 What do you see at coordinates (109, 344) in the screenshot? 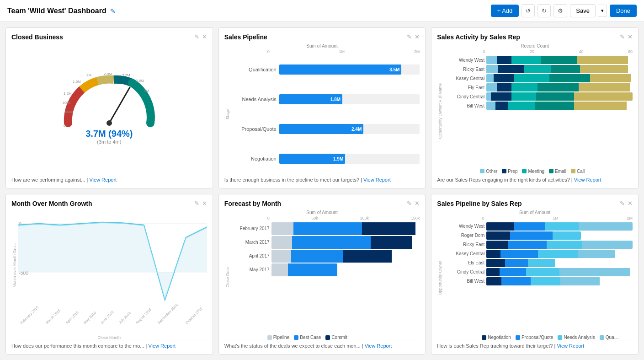
I see `card-footer: How does our performance this month comp…` at bounding box center [109, 344].